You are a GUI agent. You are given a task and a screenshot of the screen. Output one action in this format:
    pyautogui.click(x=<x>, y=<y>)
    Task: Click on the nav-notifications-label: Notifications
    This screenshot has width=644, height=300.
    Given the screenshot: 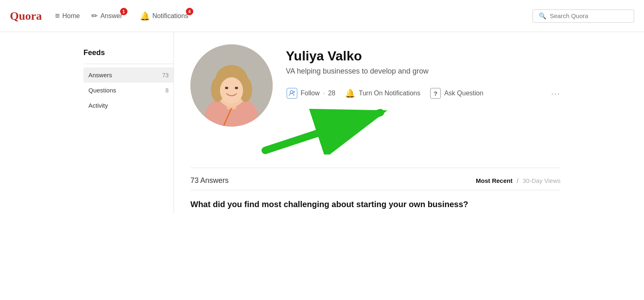 What is the action you would take?
    pyautogui.click(x=170, y=16)
    